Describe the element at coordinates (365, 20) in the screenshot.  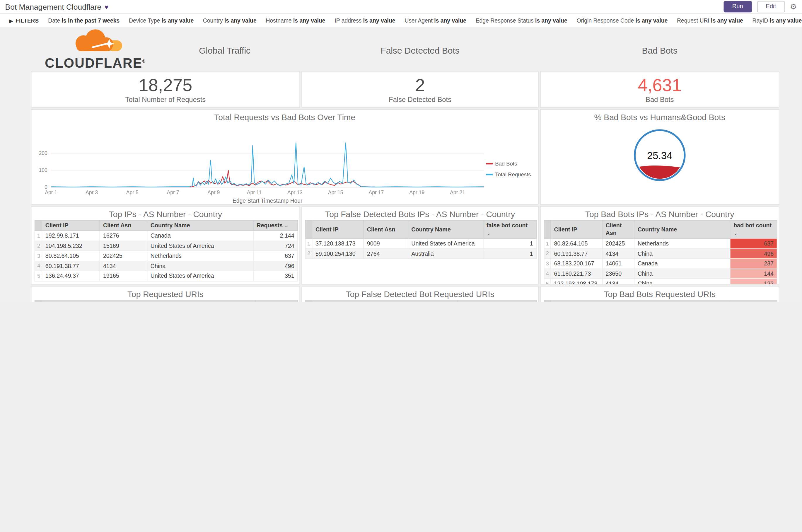
I see `filter-item: IP addressis any value` at that location.